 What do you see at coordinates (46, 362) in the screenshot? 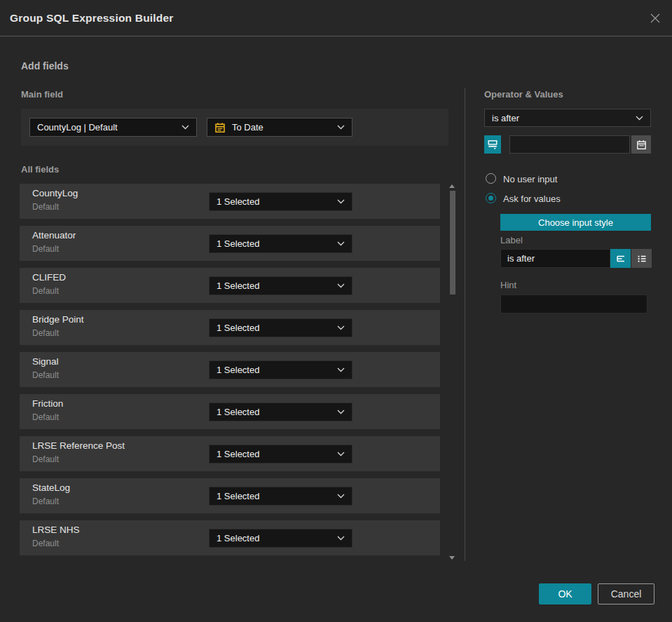
I see `field-name: Signal` at bounding box center [46, 362].